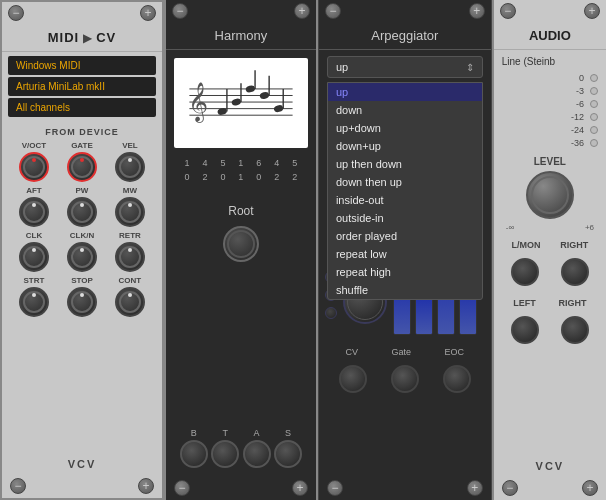 This screenshot has width=606, height=500. I want to click on audio-port-knob-left-in, so click(525, 330).